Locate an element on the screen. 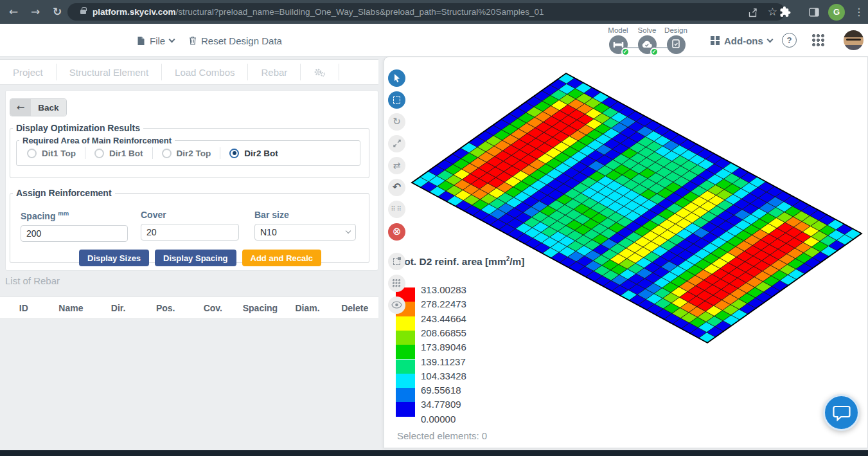 The width and height of the screenshot is (868, 456). eye-tool-button is located at coordinates (397, 305).